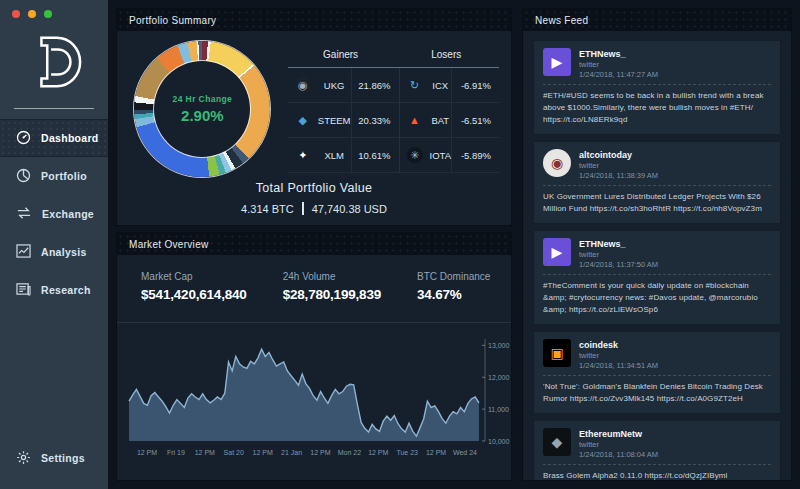  What do you see at coordinates (657, 203) in the screenshot?
I see `tweet-text: UK Government Lures Distributed Ledger P…` at bounding box center [657, 203].